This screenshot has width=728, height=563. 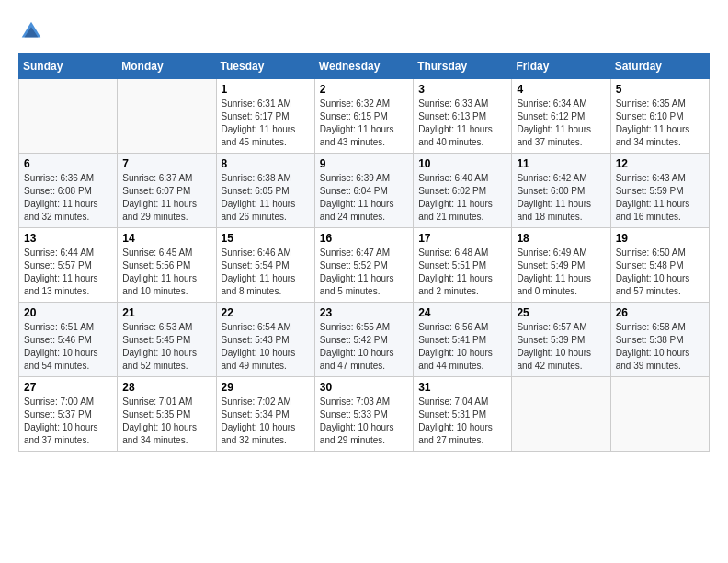 I want to click on cell-content: Sunrise: 6:42 AM Sunset: 6:00 PM Dayligh…, so click(x=561, y=198).